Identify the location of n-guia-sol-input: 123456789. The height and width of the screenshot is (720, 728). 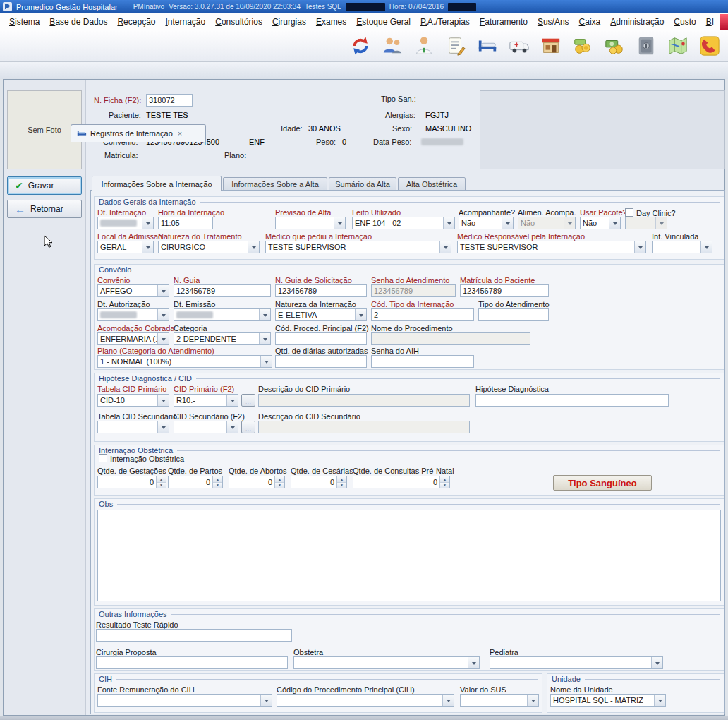
(321, 291).